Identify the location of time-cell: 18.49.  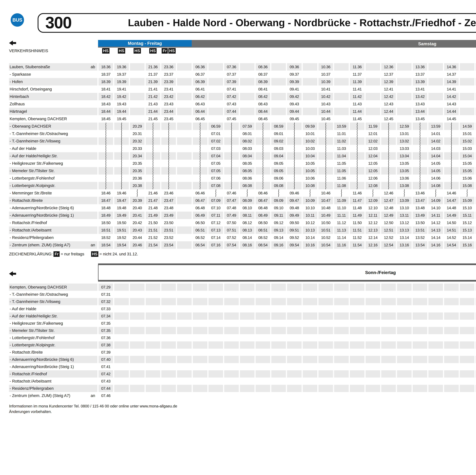
(106, 215).